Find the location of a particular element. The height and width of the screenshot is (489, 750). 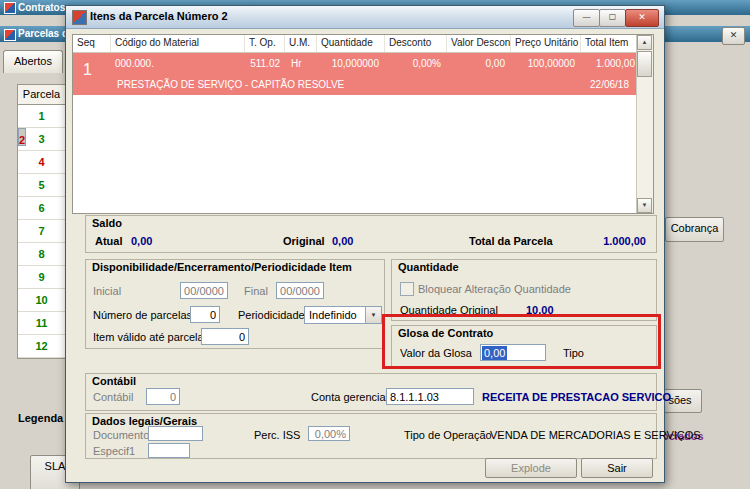

inicial-input is located at coordinates (204, 290).